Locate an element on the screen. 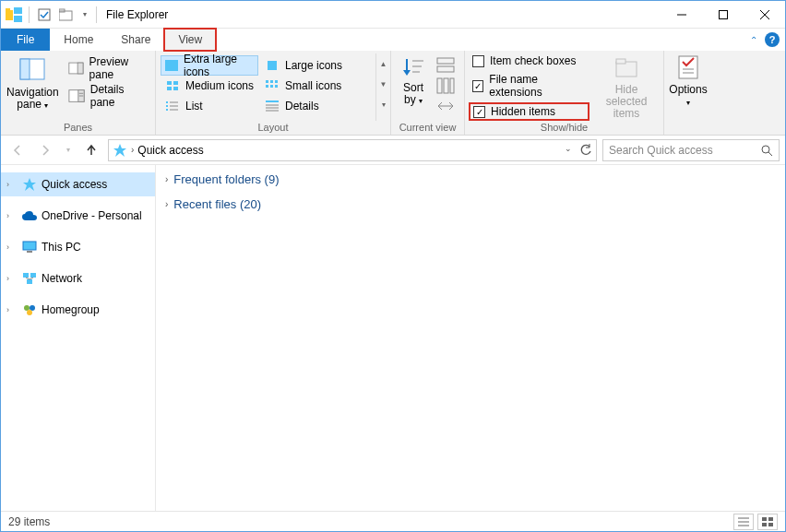 This screenshot has width=786, height=532. maximize-button is located at coordinates (723, 15).